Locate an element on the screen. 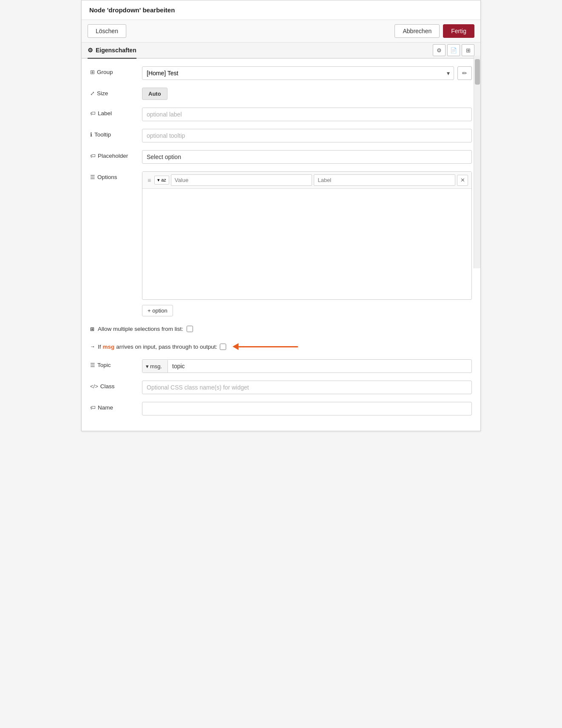  class-input is located at coordinates (307, 387).